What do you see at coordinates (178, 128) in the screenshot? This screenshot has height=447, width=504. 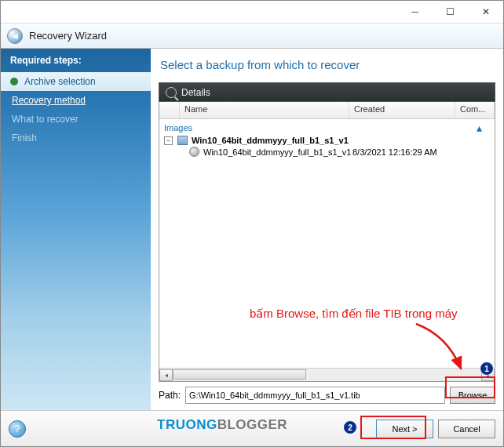 I see `category-label: Images` at bounding box center [178, 128].